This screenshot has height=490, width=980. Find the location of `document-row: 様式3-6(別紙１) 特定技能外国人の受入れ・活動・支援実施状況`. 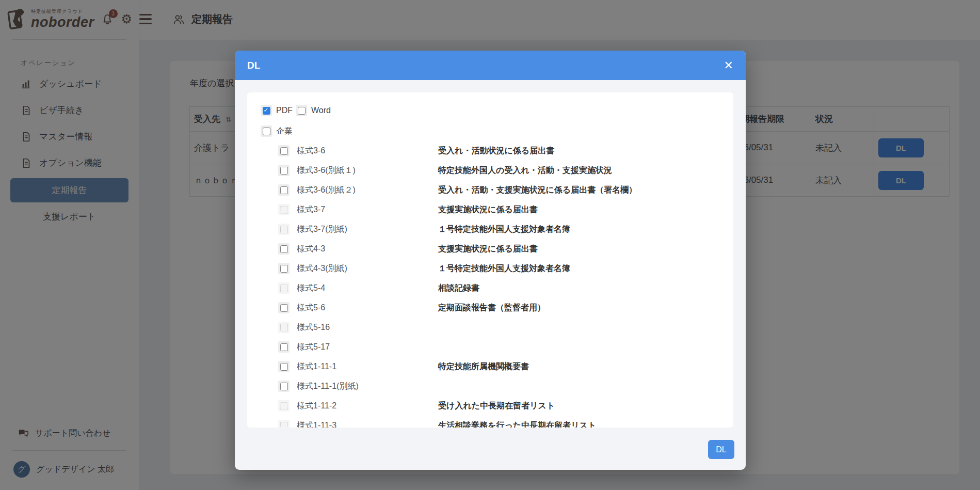

document-row: 様式3-6(別紙１) 特定技能外国人の受入れ・活動・支援実施状況 is located at coordinates (489, 170).